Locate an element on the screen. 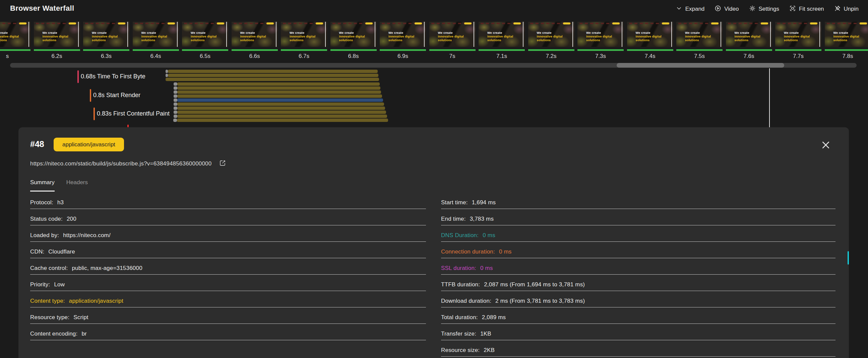 This screenshot has width=868, height=358. external-link-icon is located at coordinates (222, 164).